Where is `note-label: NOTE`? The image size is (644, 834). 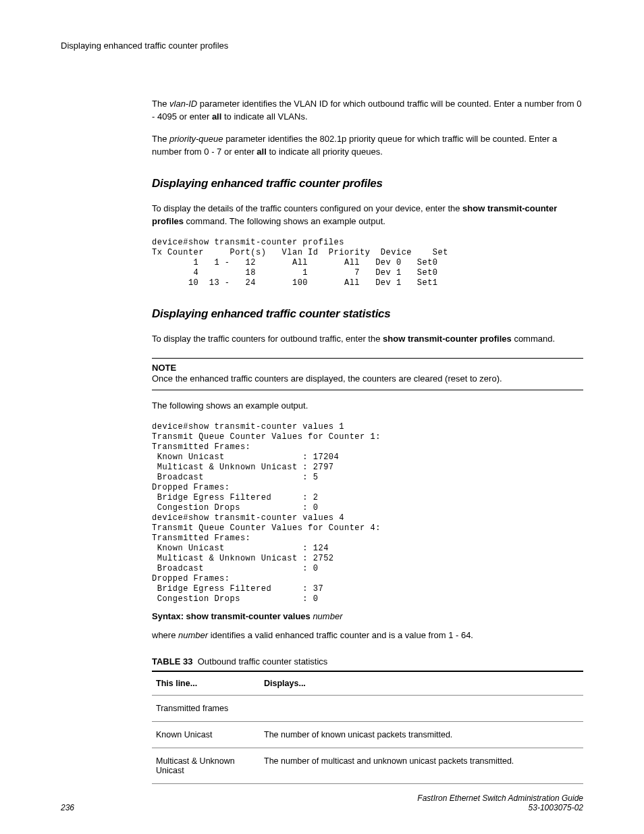
note-label: NOTE is located at coordinates (367, 367).